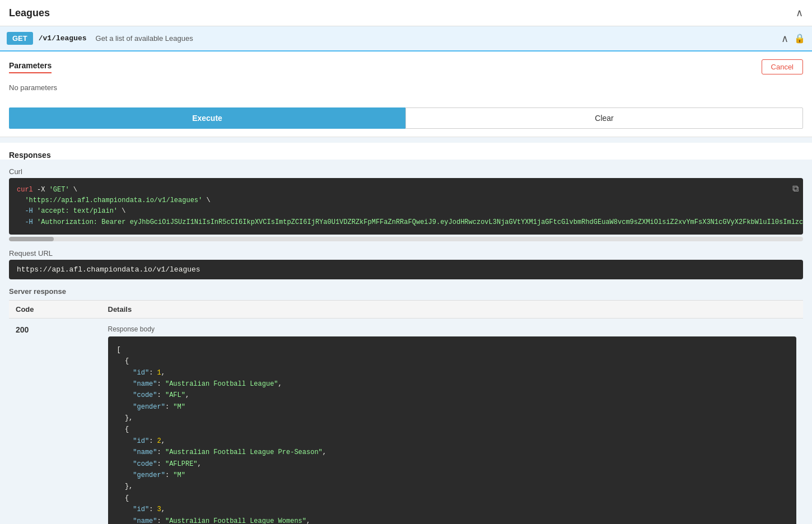  I want to click on copy-curl-icon: ⧉, so click(795, 190).